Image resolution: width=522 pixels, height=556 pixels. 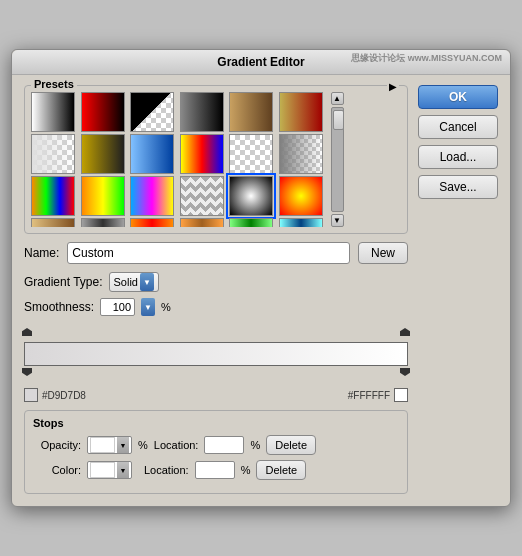 I want to click on smoothness-unit: %, so click(x=166, y=307).